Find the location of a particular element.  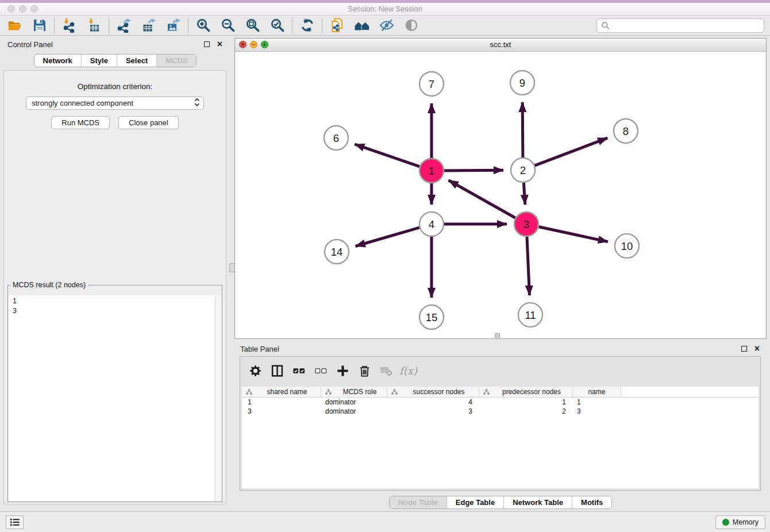

graph-node-label-2: 2 is located at coordinates (523, 170).